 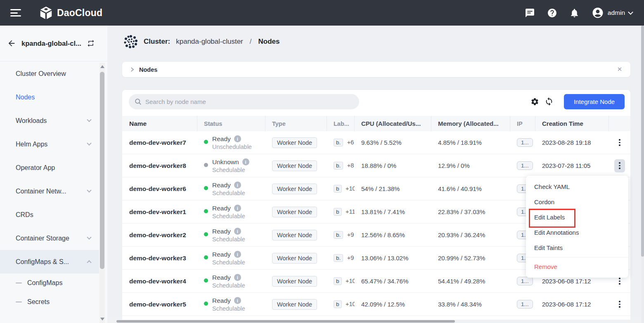 What do you see at coordinates (286, 321) in the screenshot?
I see `horizontal-scrollbar-thumb` at bounding box center [286, 321].